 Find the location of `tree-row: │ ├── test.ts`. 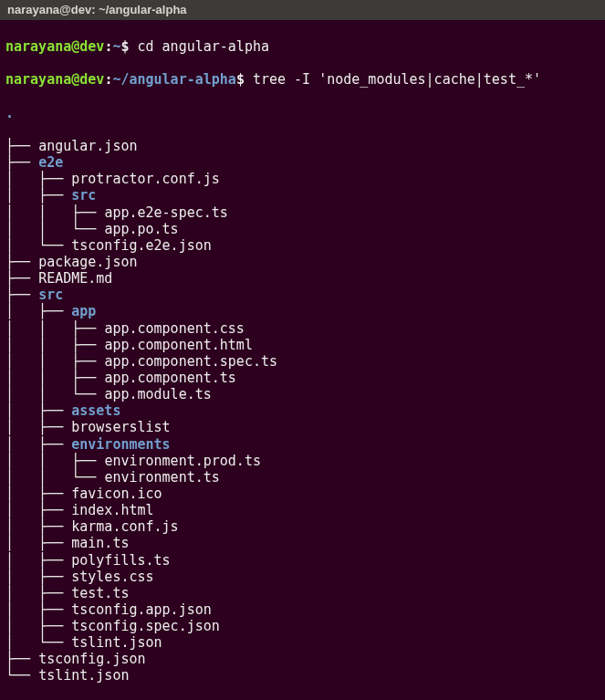

tree-row: │ ├── test.ts is located at coordinates (303, 593).